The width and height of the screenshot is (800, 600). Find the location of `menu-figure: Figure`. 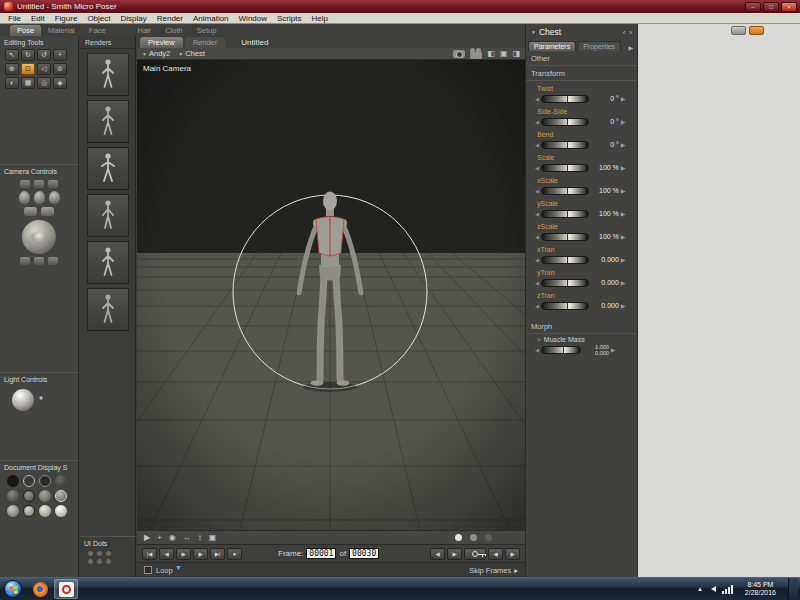

menu-figure: Figure is located at coordinates (66, 18).